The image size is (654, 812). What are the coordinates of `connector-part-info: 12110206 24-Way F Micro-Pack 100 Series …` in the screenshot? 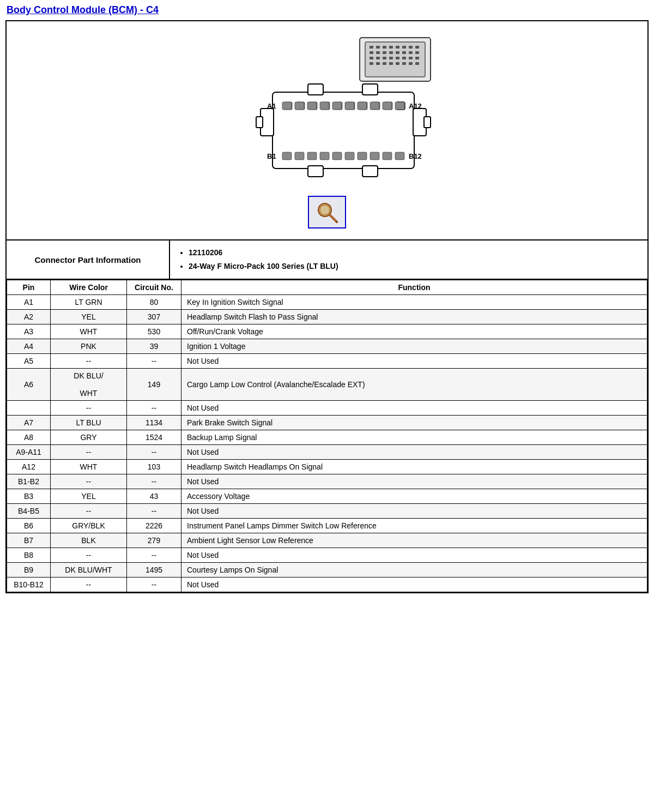 It's located at (409, 260).